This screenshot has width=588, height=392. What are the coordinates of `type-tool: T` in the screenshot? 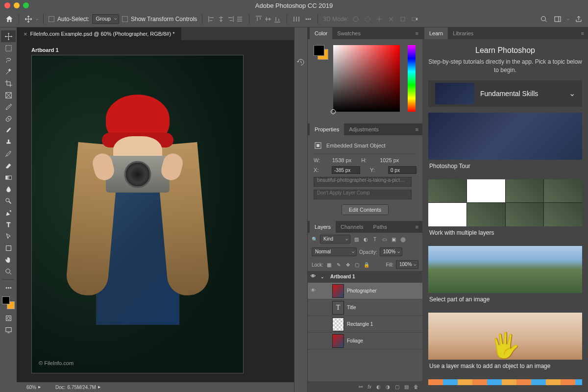 It's located at (8, 224).